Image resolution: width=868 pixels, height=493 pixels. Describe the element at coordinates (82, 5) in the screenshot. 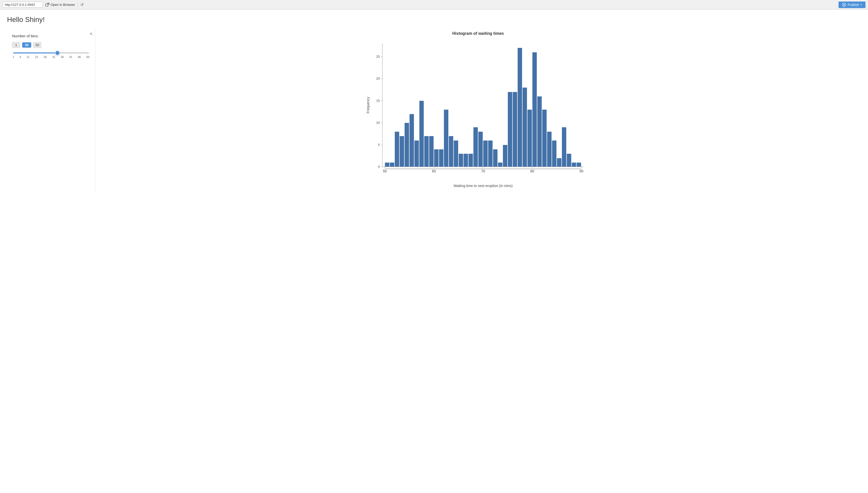

I see `refresh-button: ↺` at that location.